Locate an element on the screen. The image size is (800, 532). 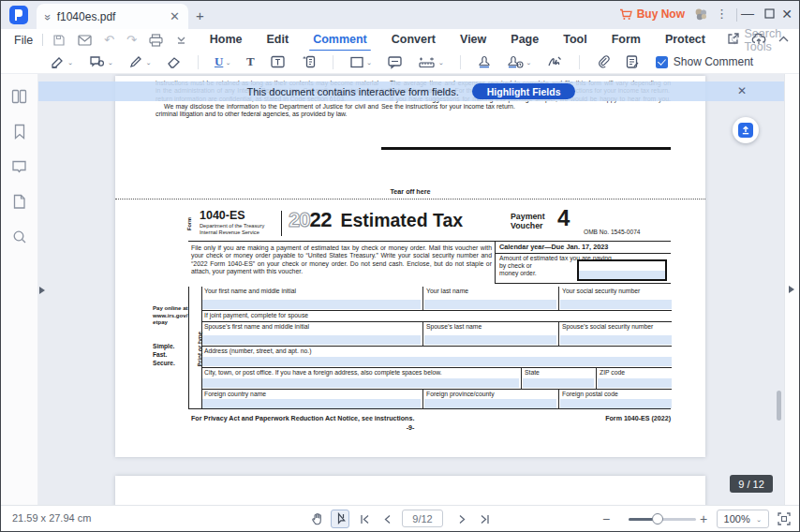
last-name-input is located at coordinates (491, 304).